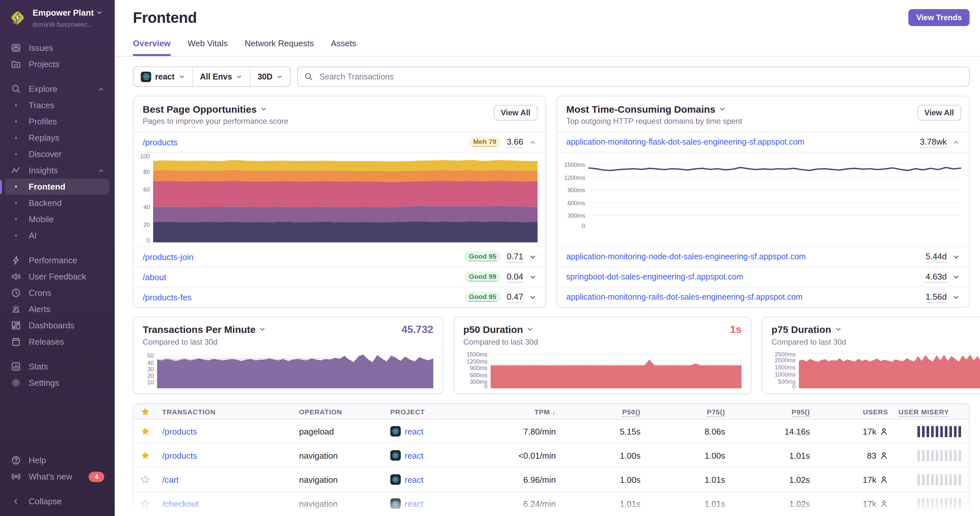  Describe the element at coordinates (170, 479) in the screenshot. I see `transaction-link: /cart` at that location.